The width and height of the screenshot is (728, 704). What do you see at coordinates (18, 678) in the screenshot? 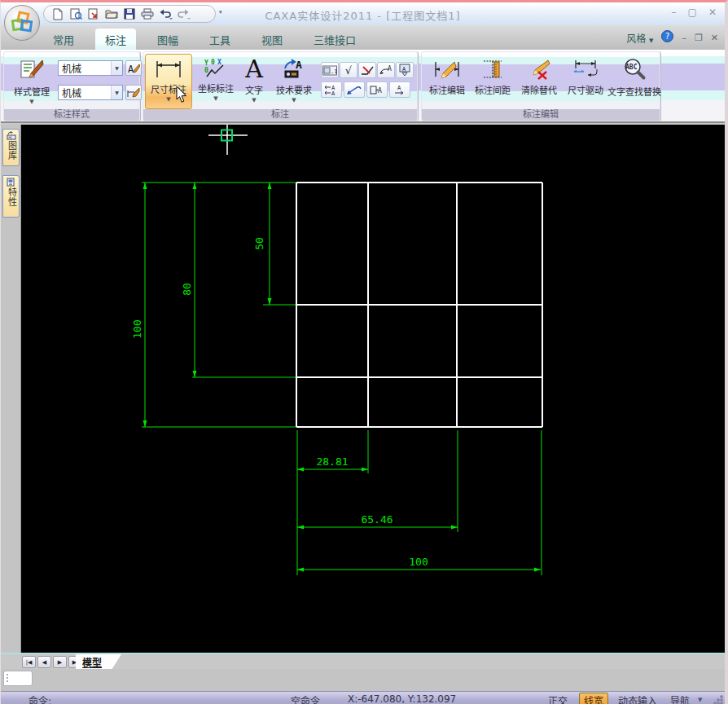
I see `command-bar-handle` at bounding box center [18, 678].